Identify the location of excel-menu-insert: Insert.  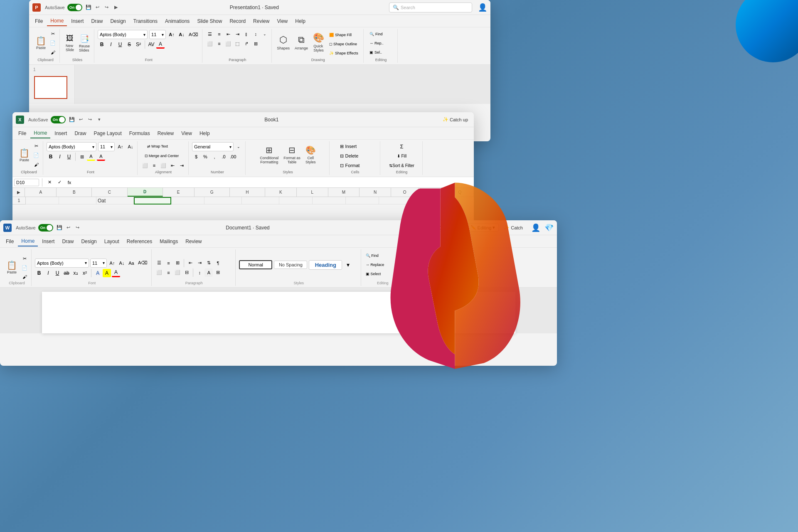
(61, 133).